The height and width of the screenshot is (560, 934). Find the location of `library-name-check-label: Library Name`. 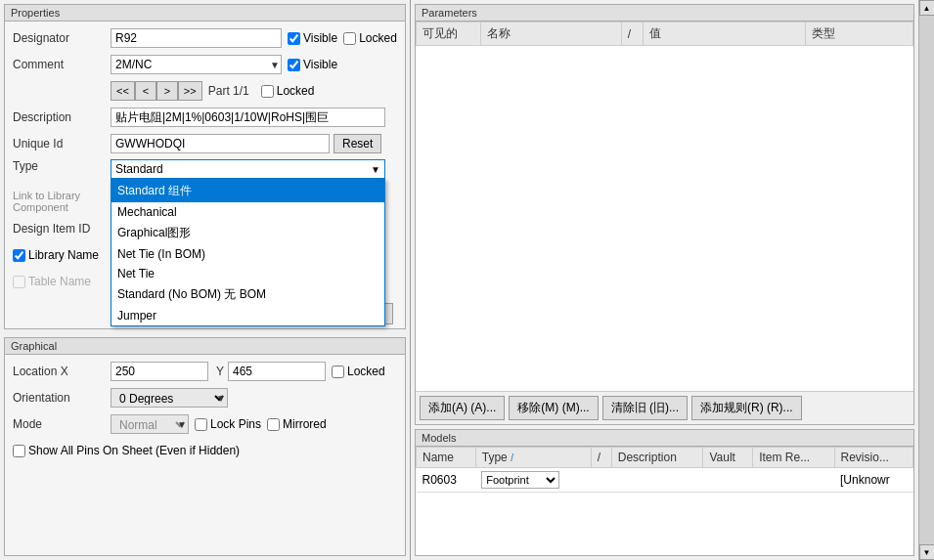

library-name-check-label: Library Name is located at coordinates (62, 255).